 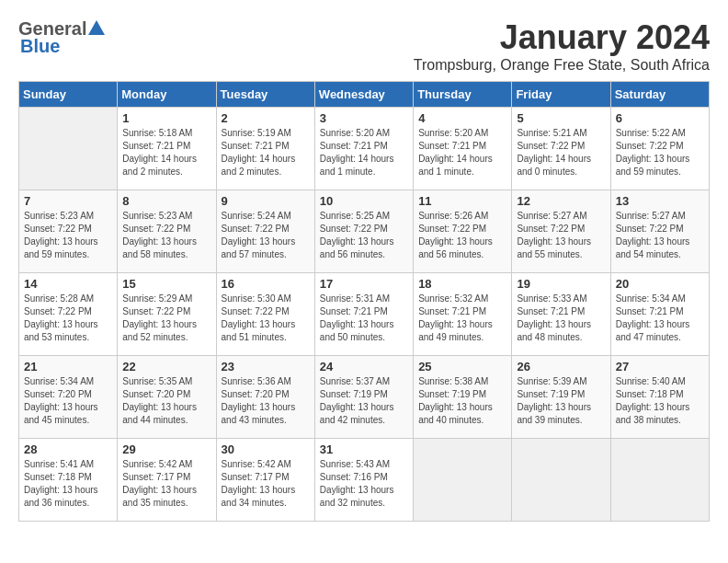 What do you see at coordinates (256, 298) in the screenshot?
I see `sunrise-text: Sunrise: 5:30 AM` at bounding box center [256, 298].